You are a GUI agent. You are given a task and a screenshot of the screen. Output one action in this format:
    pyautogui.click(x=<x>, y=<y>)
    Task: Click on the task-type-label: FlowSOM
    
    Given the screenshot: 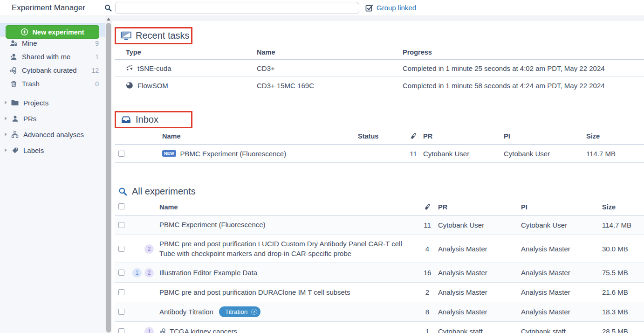 What is the action you would take?
    pyautogui.click(x=153, y=86)
    